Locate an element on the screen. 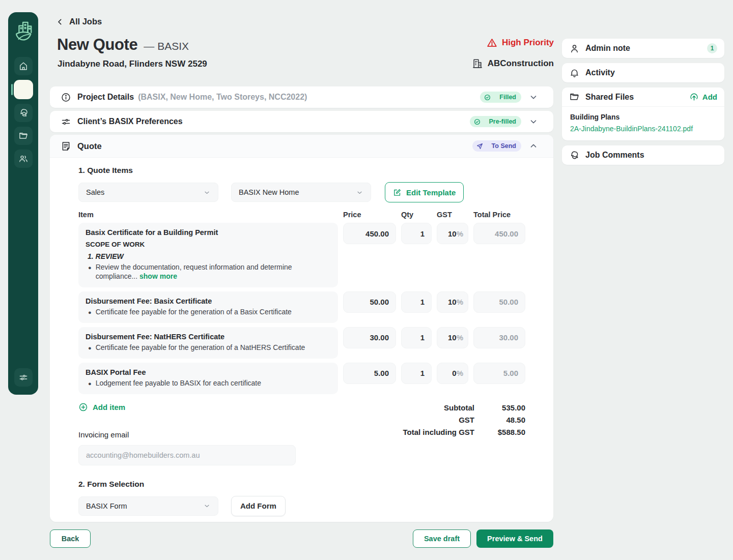 The image size is (733, 560). back-button: Back is located at coordinates (70, 539).